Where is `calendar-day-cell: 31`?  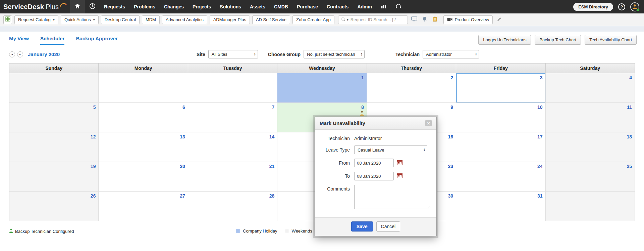 calendar-day-cell: 31 is located at coordinates (501, 206).